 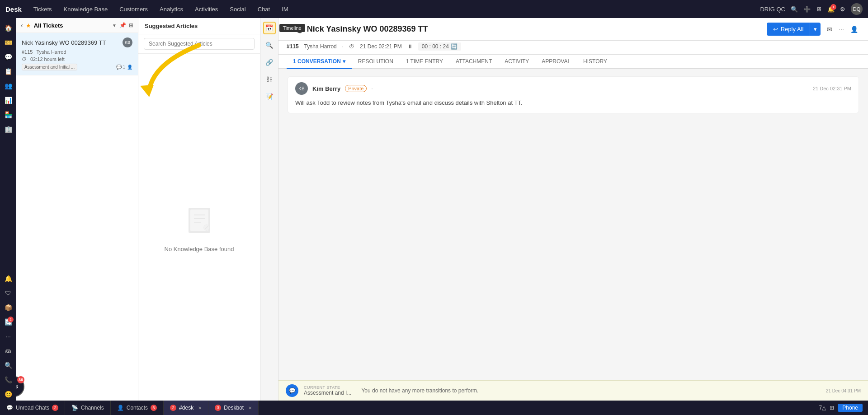 I want to click on tab-time-entry: 1 TIME ENTRY, so click(x=425, y=62).